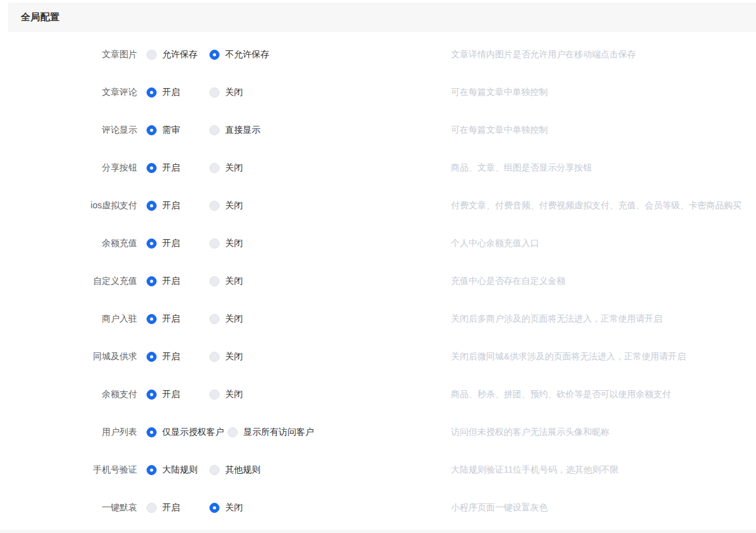  What do you see at coordinates (382, 55) in the screenshot?
I see `setting-row: 文章图片 允许保存 不允许保存 文章详情内图片是否允许用户在移动端点击保存` at bounding box center [382, 55].